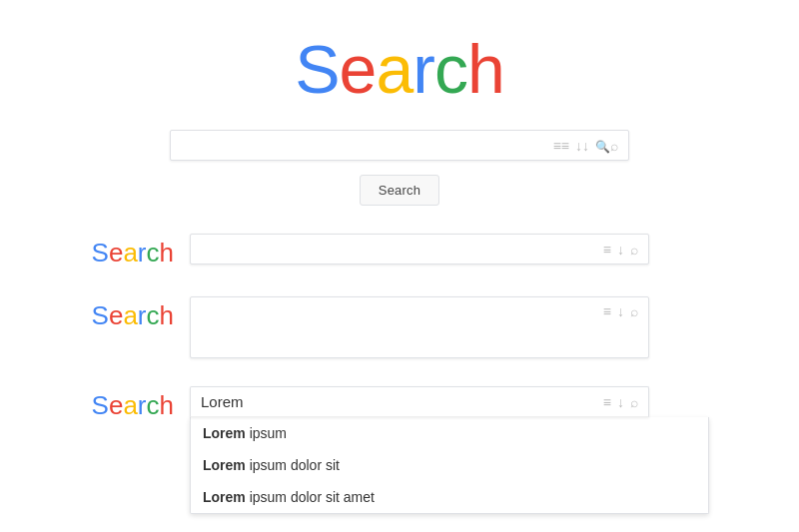  Describe the element at coordinates (449, 465) in the screenshot. I see `suggestion-item-2: Lorem ipsum dolor sit` at that location.